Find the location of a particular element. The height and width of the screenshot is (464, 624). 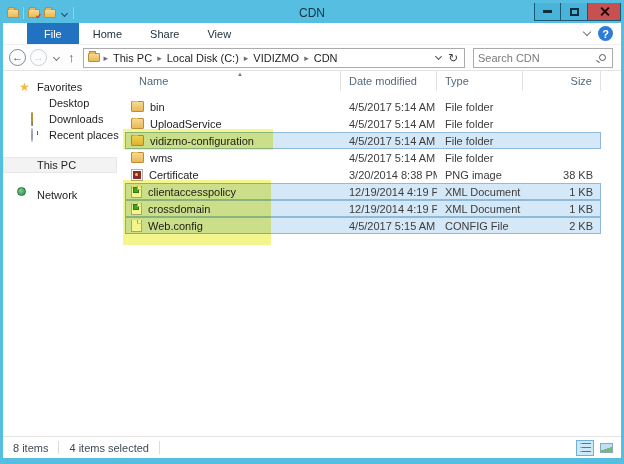

sidebar-label: Network is located at coordinates (57, 195).